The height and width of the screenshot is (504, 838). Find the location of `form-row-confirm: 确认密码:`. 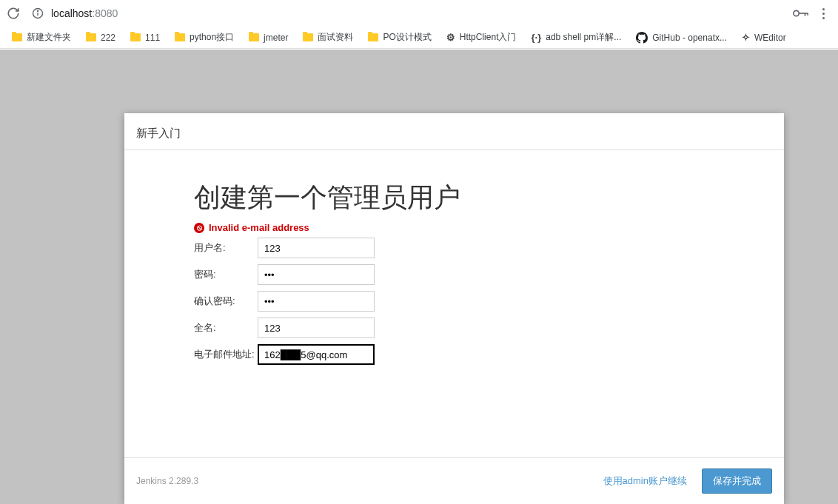

form-row-confirm: 确认密码: is located at coordinates (489, 301).